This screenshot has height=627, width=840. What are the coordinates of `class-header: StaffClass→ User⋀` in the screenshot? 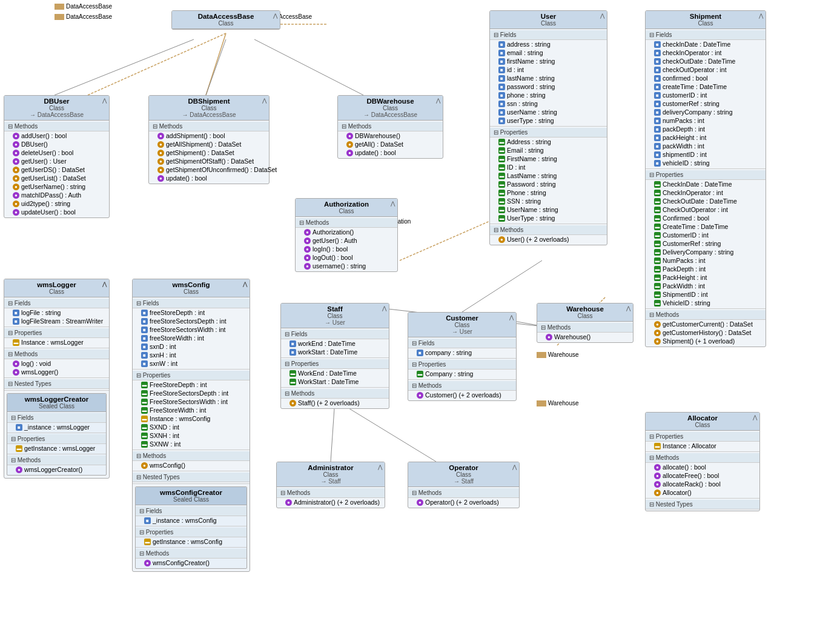 It's located at (335, 316).